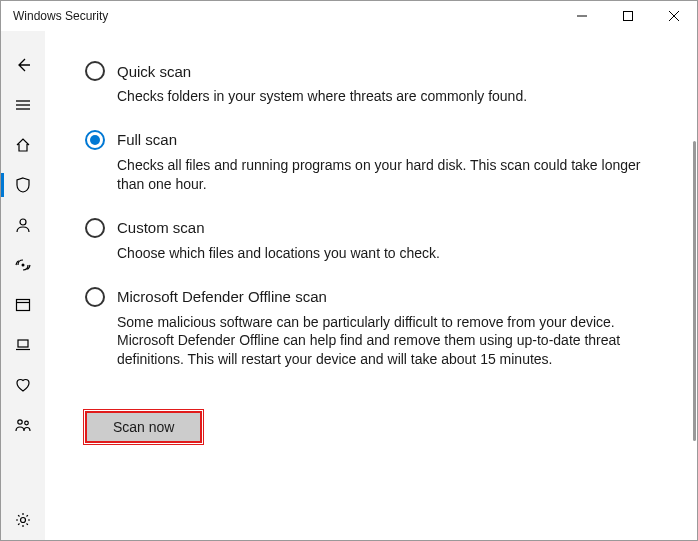 The width and height of the screenshot is (698, 541). I want to click on gear-icon, so click(23, 520).